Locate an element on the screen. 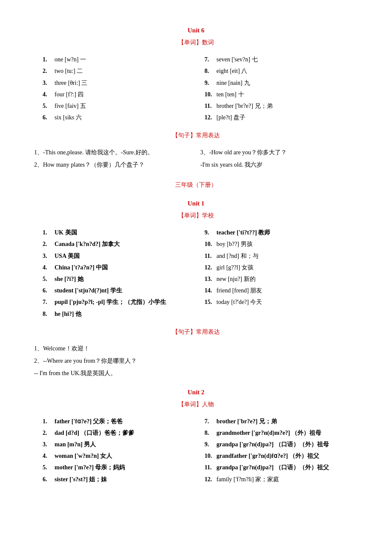 This screenshot has height=555, width=392. unit1-subtitle: 【单词】学校 is located at coordinates (196, 216).